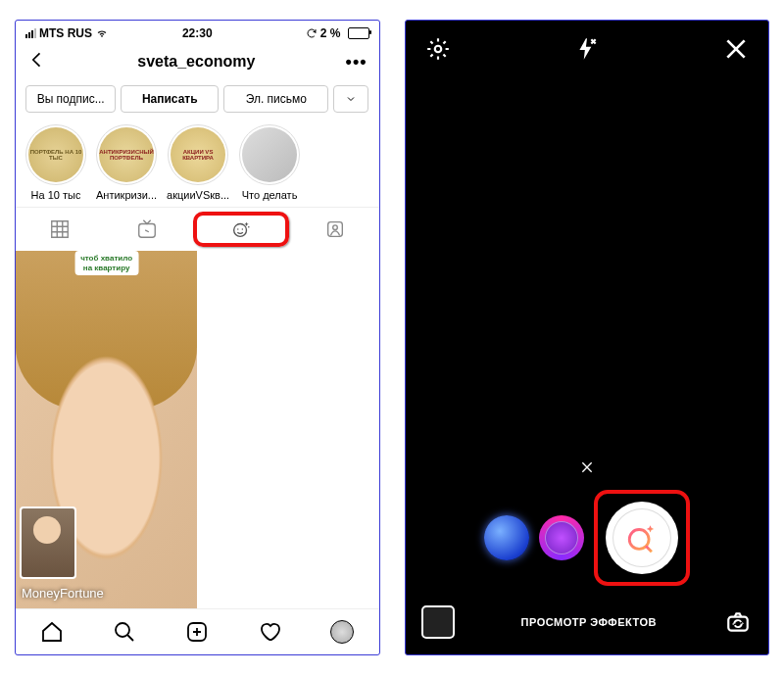 The width and height of the screenshot is (784, 675). Describe the element at coordinates (642, 538) in the screenshot. I see `browse-effects-icon` at that location.